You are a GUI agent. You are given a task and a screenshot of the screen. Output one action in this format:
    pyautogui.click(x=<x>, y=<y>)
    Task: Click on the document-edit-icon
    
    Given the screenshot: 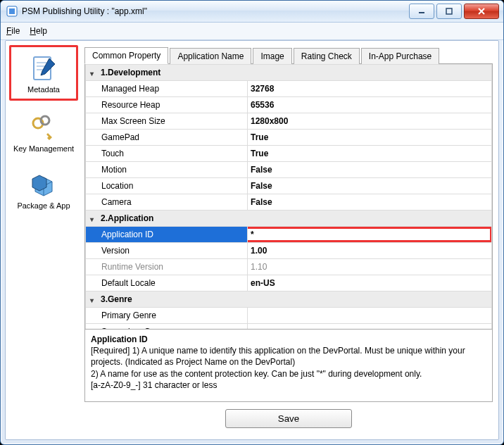 What is the action you would take?
    pyautogui.click(x=44, y=68)
    